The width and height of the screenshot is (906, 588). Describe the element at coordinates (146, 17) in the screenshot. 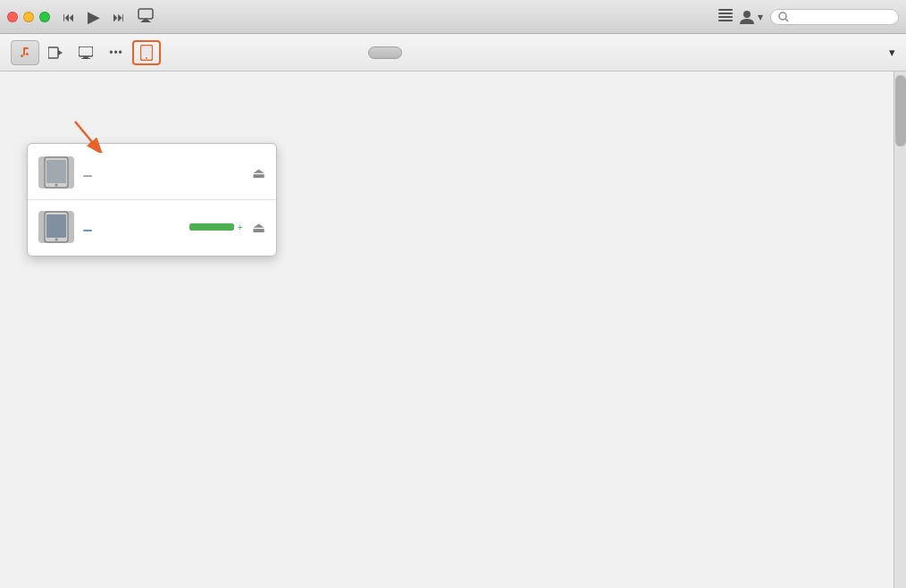

I see `airplay-button` at that location.